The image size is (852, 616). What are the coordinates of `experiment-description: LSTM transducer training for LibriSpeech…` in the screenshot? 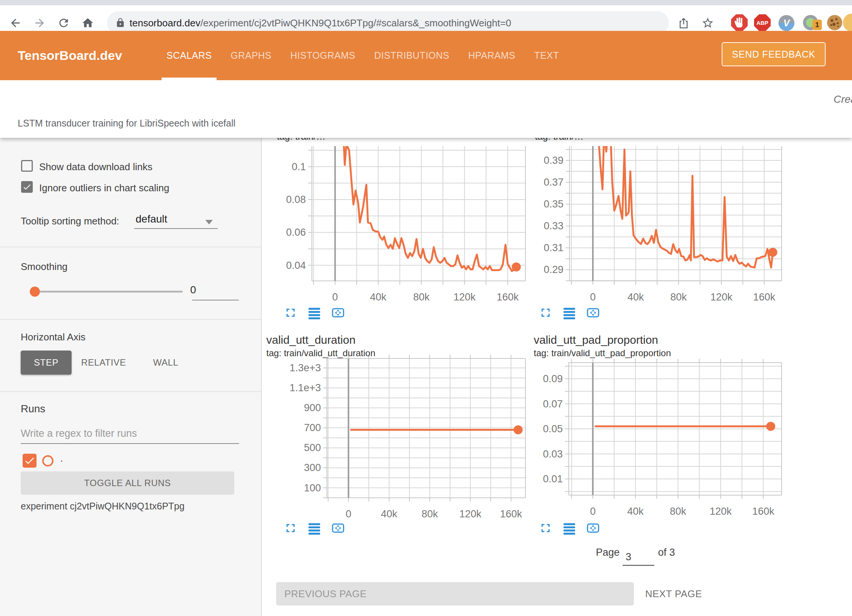 It's located at (127, 124).